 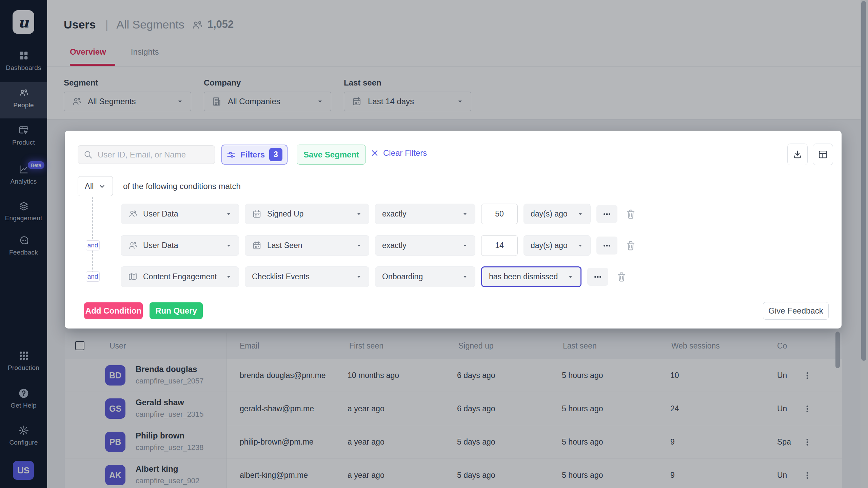 What do you see at coordinates (823, 154) in the screenshot?
I see `manage-columns-button` at bounding box center [823, 154].